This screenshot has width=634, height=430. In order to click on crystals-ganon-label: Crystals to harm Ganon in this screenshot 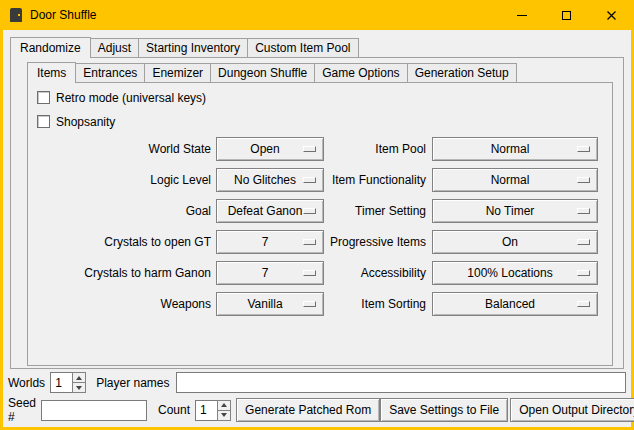, I will do `click(120, 273)`.